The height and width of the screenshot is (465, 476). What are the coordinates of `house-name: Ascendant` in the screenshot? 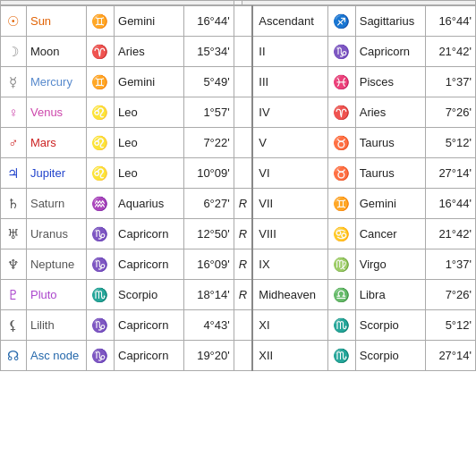 It's located at (290, 21).